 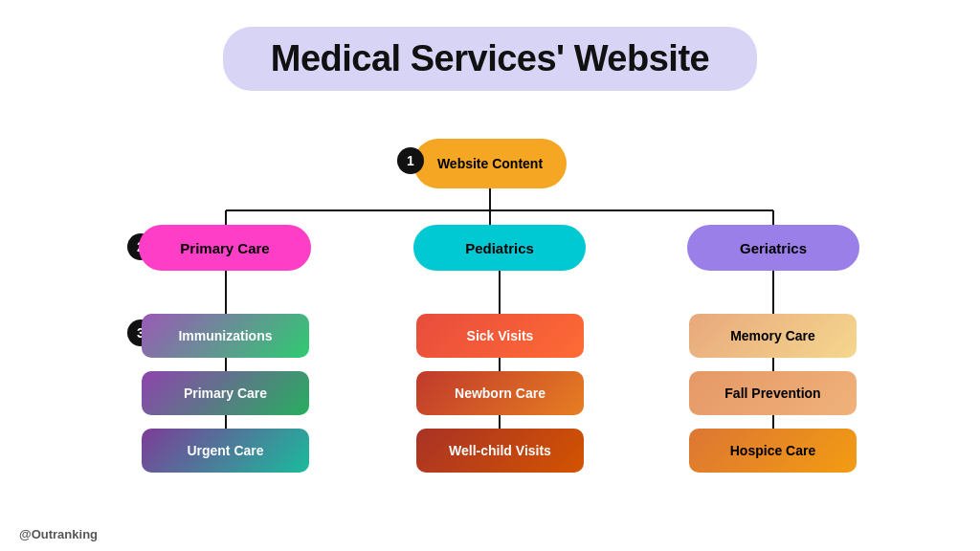 What do you see at coordinates (500, 336) in the screenshot?
I see `node-sick-visits: Sick Visits` at bounding box center [500, 336].